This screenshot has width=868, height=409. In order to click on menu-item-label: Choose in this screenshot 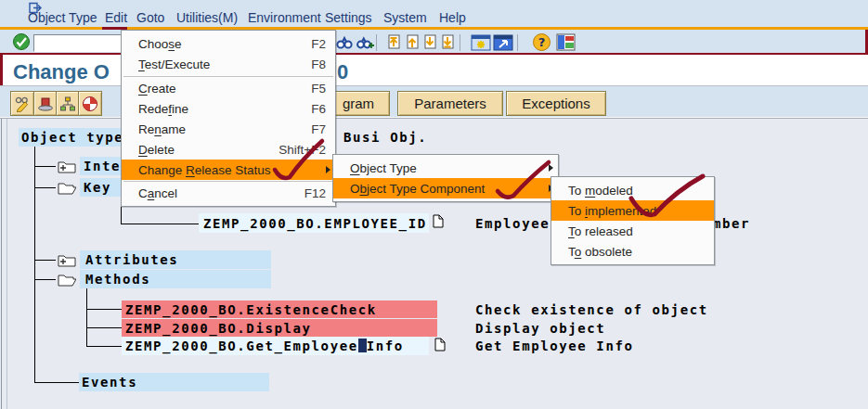, I will do `click(160, 45)`.